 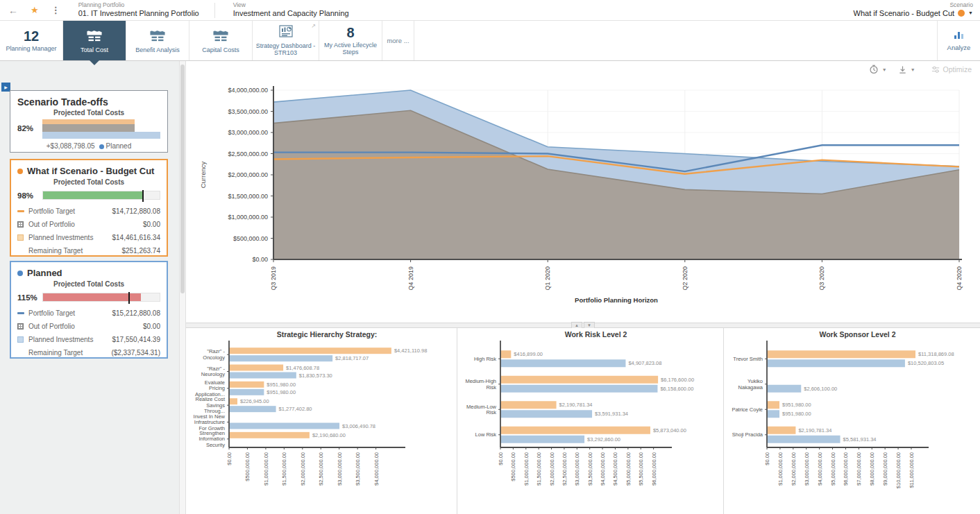 What do you see at coordinates (350, 49) in the screenshot?
I see `tab-label: My Active Lifecycle Steps` at bounding box center [350, 49].